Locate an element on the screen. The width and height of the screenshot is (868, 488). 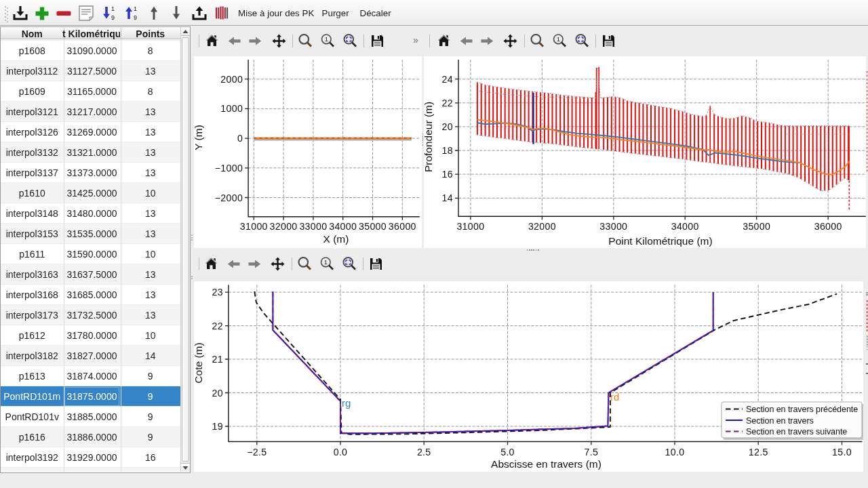
svg-text: 12.5 is located at coordinates (758, 452).